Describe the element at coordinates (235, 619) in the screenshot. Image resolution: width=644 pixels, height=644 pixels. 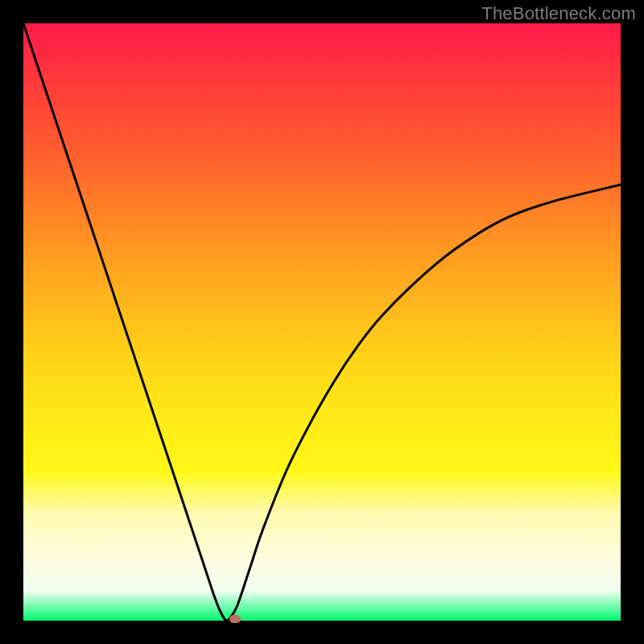
I see `optimum-marker` at that location.